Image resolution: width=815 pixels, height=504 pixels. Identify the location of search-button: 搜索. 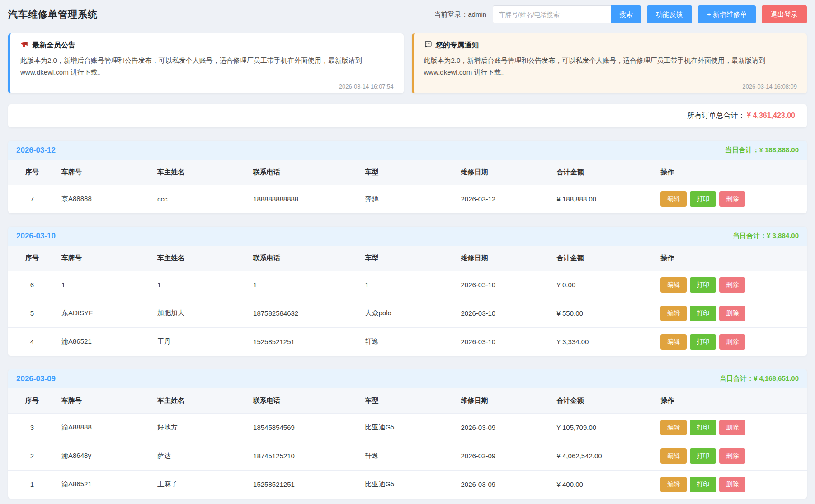
(626, 14).